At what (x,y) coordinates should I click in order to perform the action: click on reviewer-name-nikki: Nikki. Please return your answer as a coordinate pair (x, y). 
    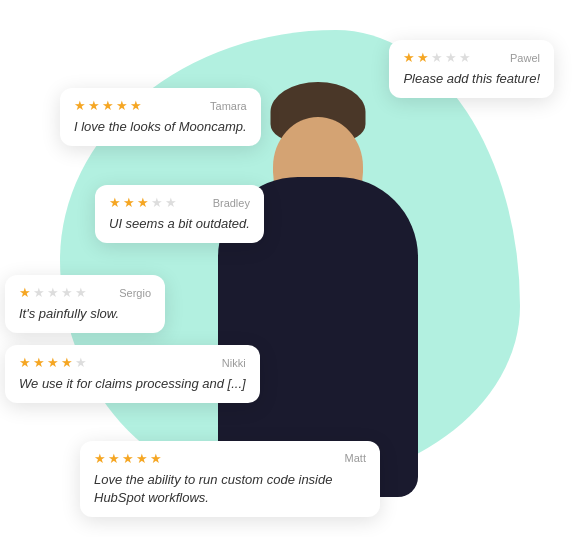
    Looking at the image, I should click on (234, 363).